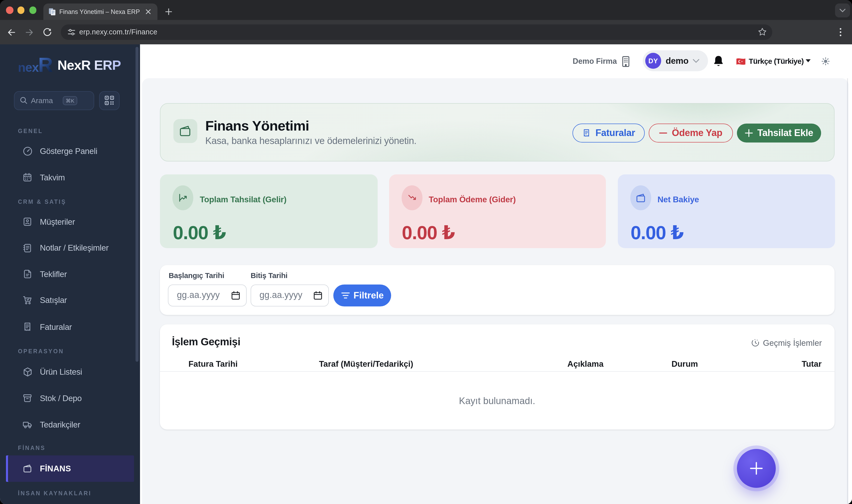  I want to click on filter-card: Başlangıç Tarihi Bitiş Tarihi, so click(497, 290).